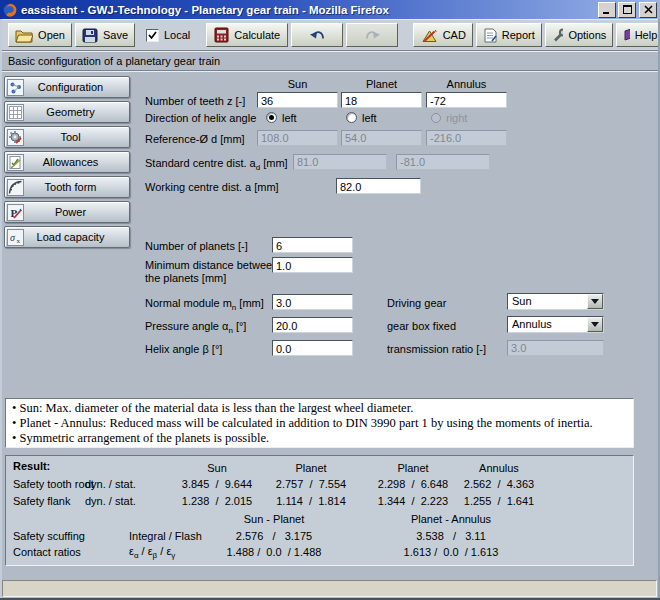  I want to click on undo-button, so click(317, 35).